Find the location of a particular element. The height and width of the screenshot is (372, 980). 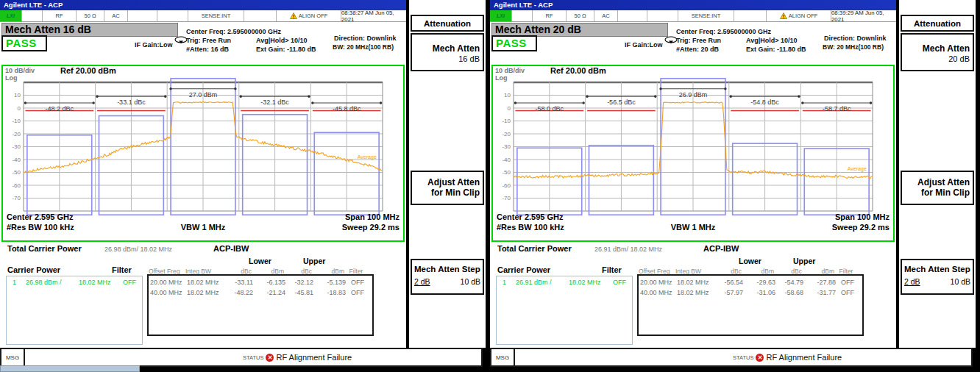

status-label: STATUS is located at coordinates (743, 357).